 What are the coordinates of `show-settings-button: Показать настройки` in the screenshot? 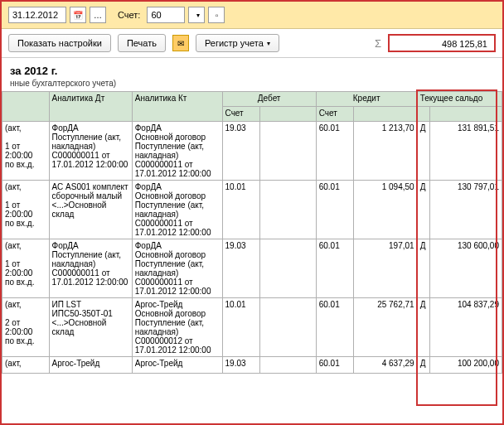 It's located at (60, 43).